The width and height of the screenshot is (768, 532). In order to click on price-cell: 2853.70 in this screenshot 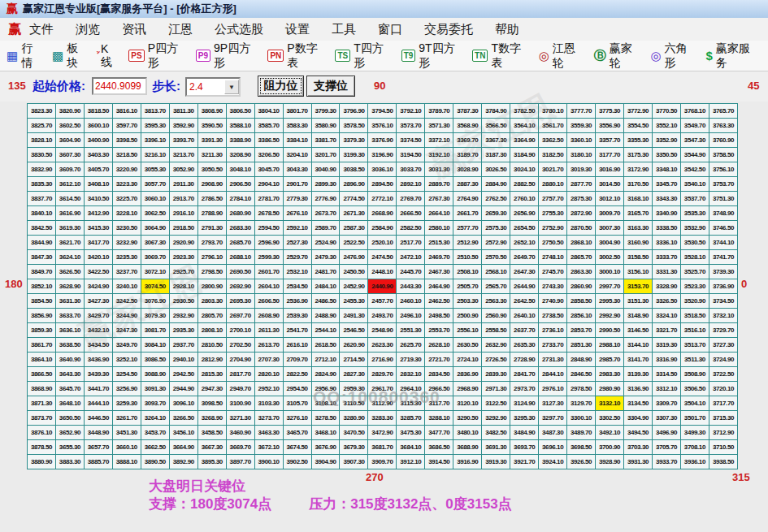, I will do `click(582, 331)`.